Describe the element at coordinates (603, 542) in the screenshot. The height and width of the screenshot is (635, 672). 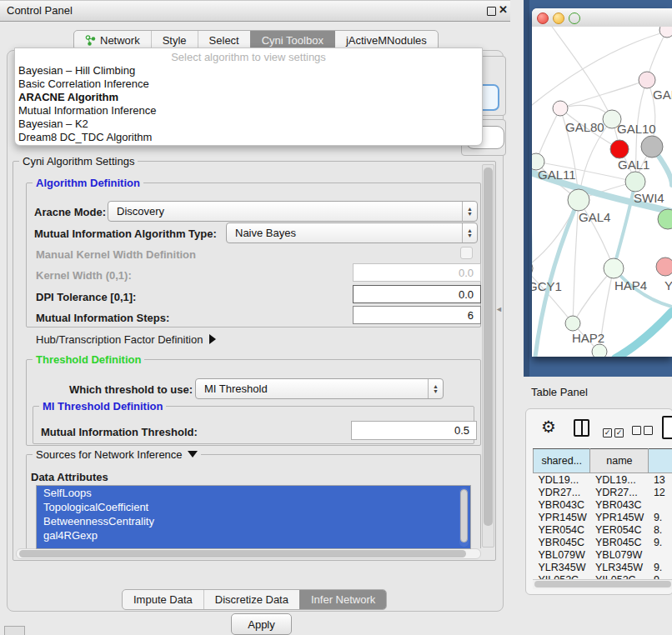
I see `table-row: YBR045CYBR045C9.` at that location.